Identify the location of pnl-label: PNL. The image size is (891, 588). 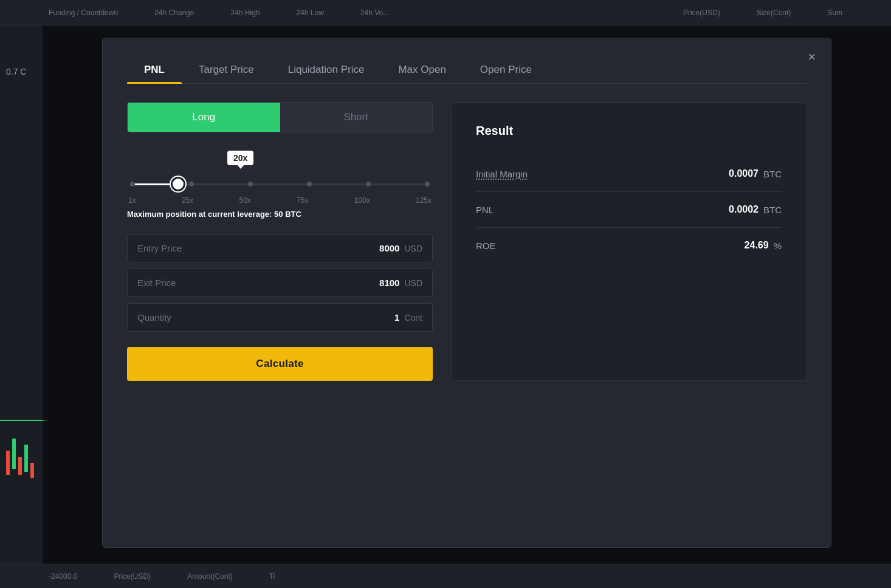
(485, 210).